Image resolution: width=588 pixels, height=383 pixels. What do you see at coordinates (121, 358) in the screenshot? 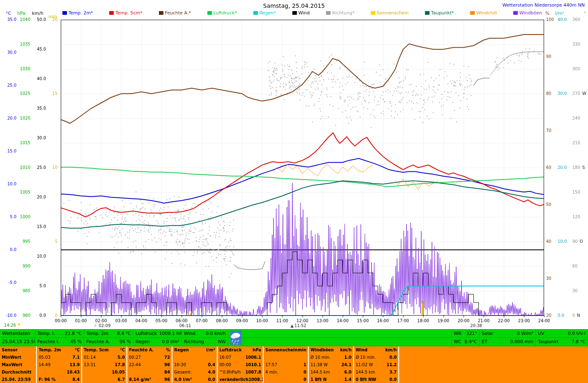
I see `table-cell-value: 5.0` at bounding box center [121, 358].